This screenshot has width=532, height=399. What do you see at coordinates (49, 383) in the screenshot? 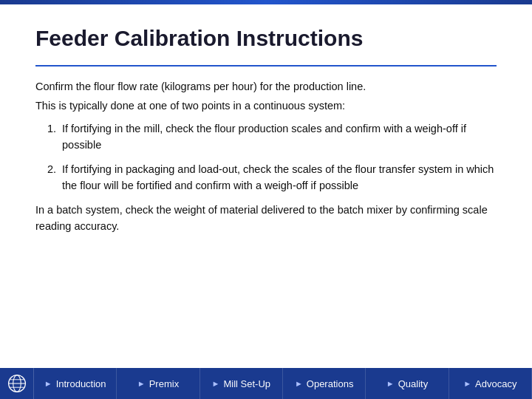
I see `arrow-introduction: ►` at bounding box center [49, 383].